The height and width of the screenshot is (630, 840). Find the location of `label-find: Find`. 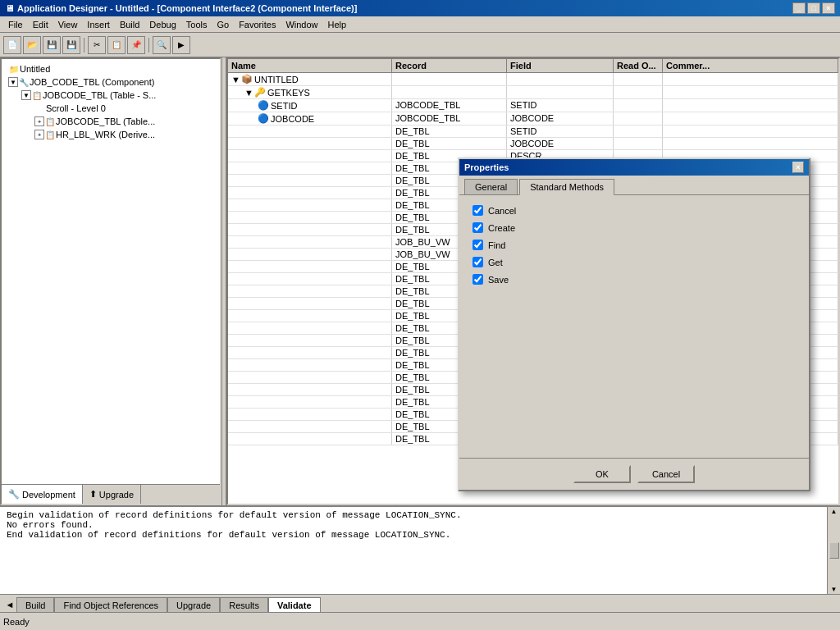

label-find: Find is located at coordinates (497, 245).